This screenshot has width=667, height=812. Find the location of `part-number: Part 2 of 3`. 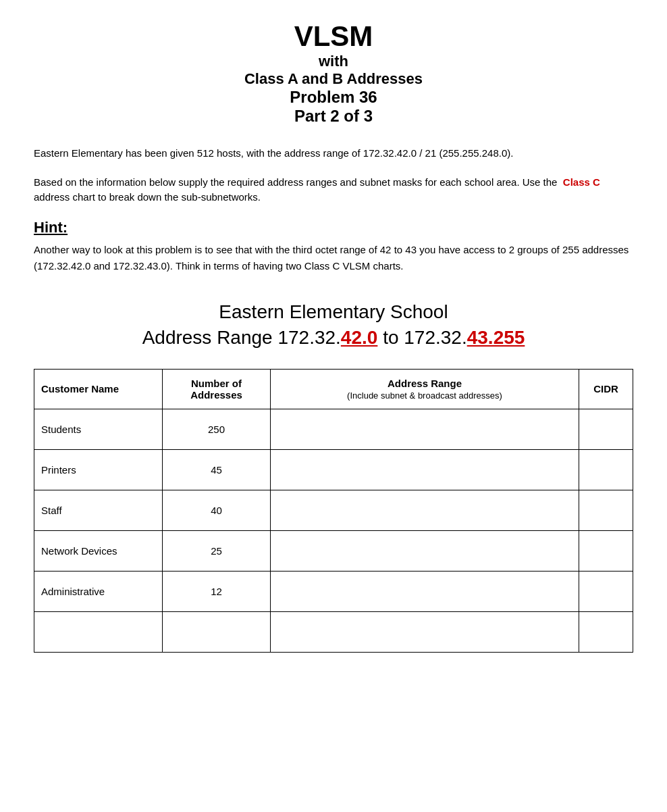

part-number: Part 2 of 3 is located at coordinates (334, 116).